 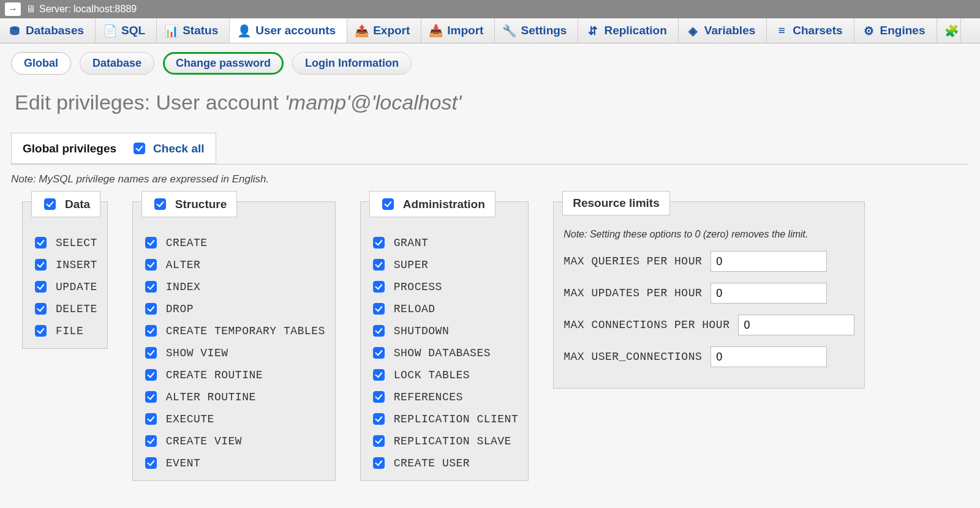 What do you see at coordinates (234, 331) in the screenshot?
I see `priv-item: CREATE TEMPORARY TABLES` at bounding box center [234, 331].